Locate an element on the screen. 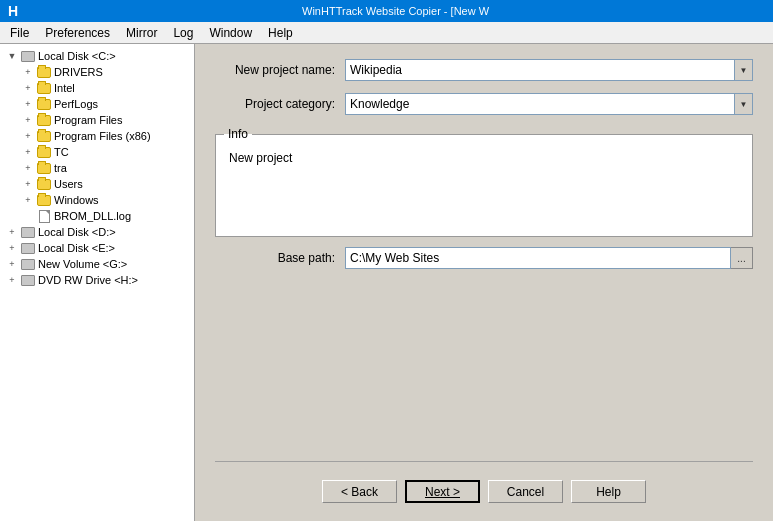 The image size is (773, 521). file-icon is located at coordinates (44, 216).